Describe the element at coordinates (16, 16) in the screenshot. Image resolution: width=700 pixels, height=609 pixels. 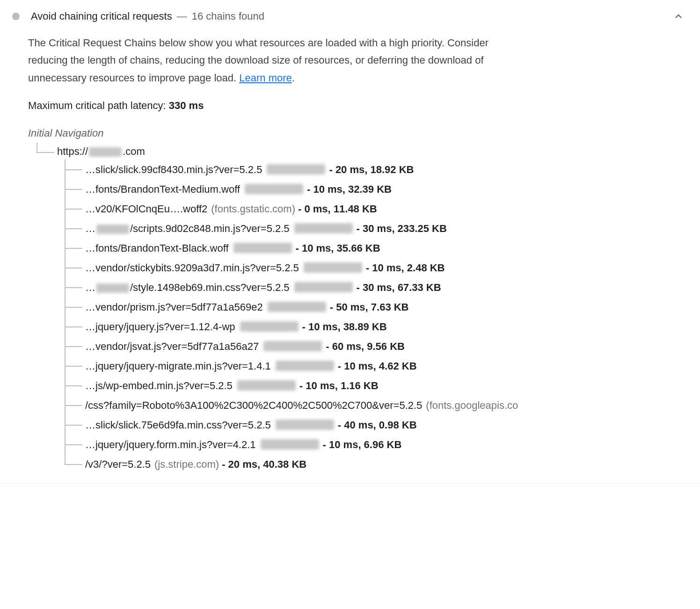
I see `status-dot-icon` at that location.